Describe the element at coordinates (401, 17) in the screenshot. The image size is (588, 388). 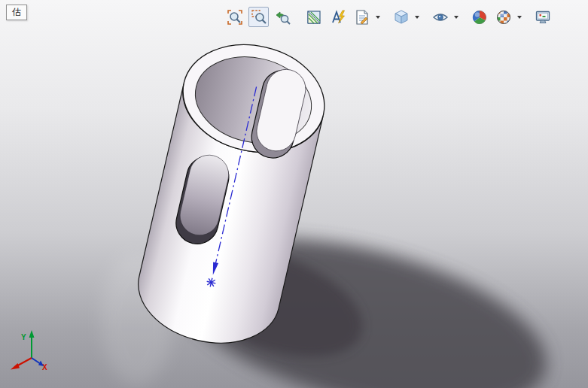
I see `view-orientation-cube-icon` at that location.